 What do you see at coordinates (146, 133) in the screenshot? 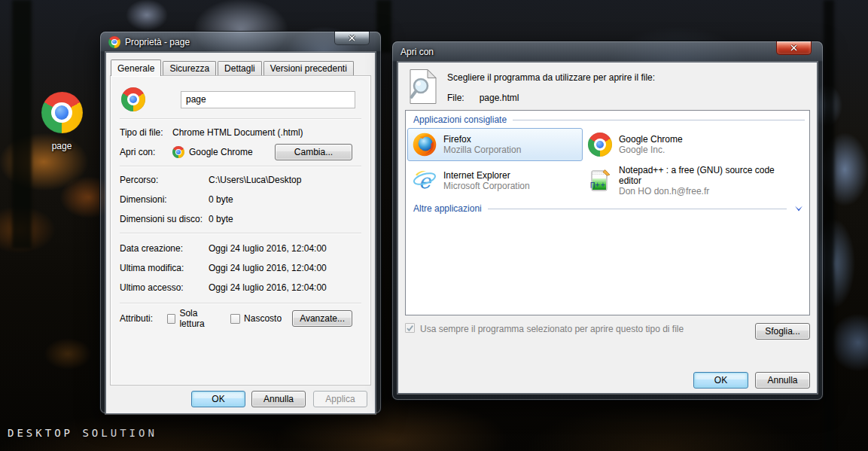
I see `file-type-label: Tipo di file:` at bounding box center [146, 133].